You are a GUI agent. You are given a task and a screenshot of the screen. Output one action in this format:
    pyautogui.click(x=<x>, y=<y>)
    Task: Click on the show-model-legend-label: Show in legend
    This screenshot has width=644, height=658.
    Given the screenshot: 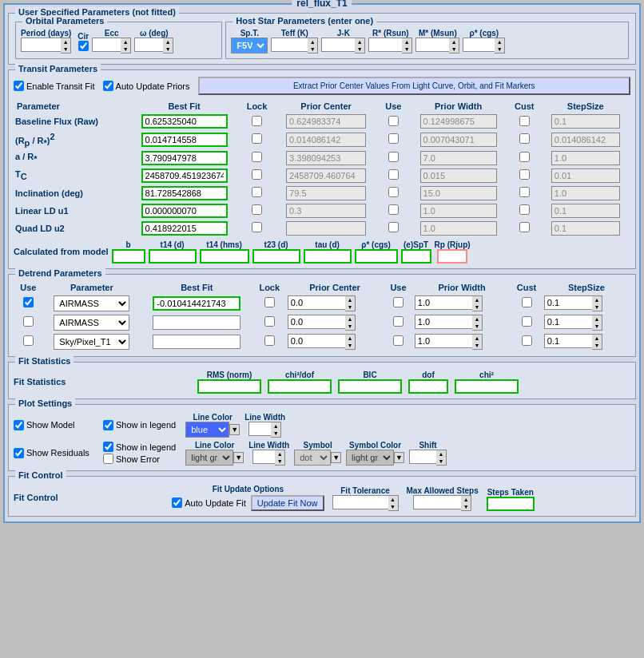 What is the action you would take?
    pyautogui.click(x=139, y=425)
    